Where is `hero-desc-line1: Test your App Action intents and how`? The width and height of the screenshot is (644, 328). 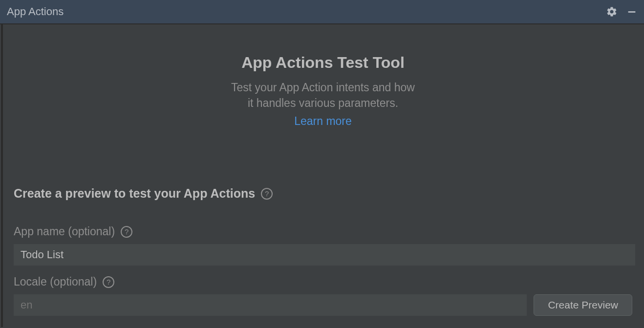 hero-desc-line1: Test your App Action intents and how is located at coordinates (323, 87).